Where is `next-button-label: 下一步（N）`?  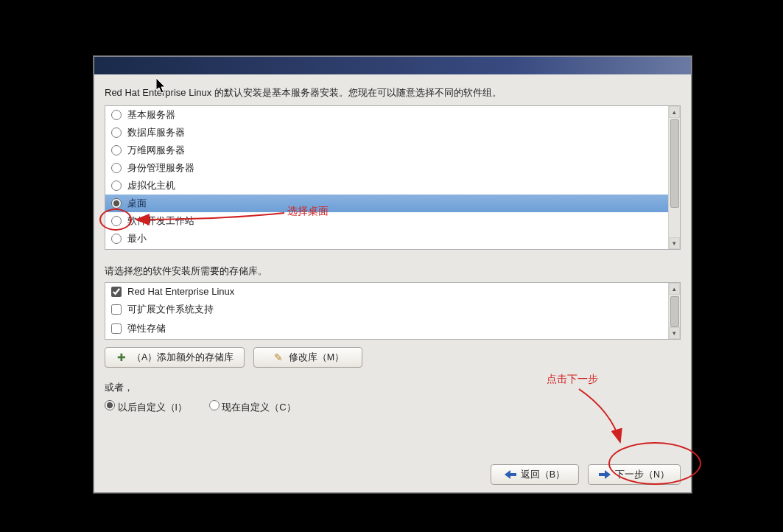
next-button-label: 下一步（N） is located at coordinates (642, 475).